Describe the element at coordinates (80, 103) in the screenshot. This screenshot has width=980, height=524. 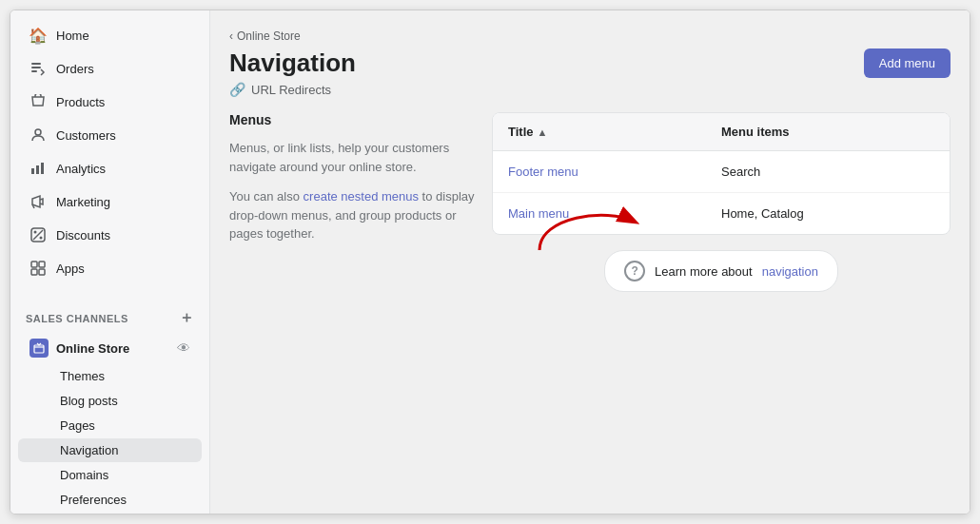
I see `sidebar-item-label: Products` at that location.